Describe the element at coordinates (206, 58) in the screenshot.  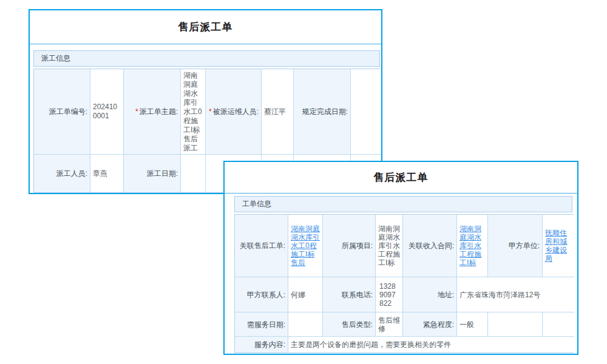
I see `section-header-dispatch-info: 派工信息` at that location.